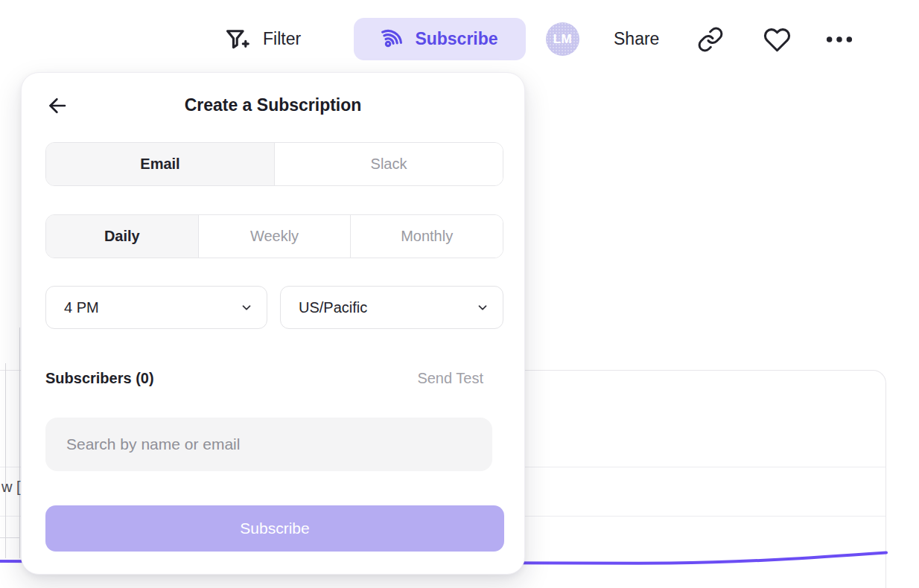 This screenshot has width=919, height=588. Describe the element at coordinates (275, 528) in the screenshot. I see `subscribe-submit-button: Subscribe` at that location.